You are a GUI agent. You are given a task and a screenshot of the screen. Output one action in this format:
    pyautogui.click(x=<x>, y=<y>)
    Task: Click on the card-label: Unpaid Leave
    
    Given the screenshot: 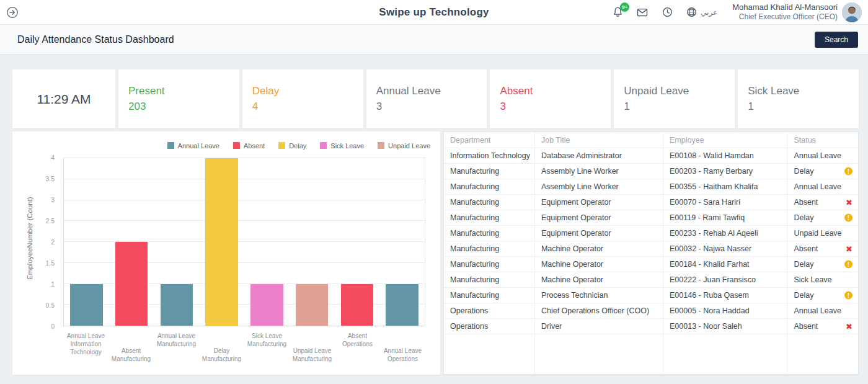 What is the action you would take?
    pyautogui.click(x=675, y=91)
    